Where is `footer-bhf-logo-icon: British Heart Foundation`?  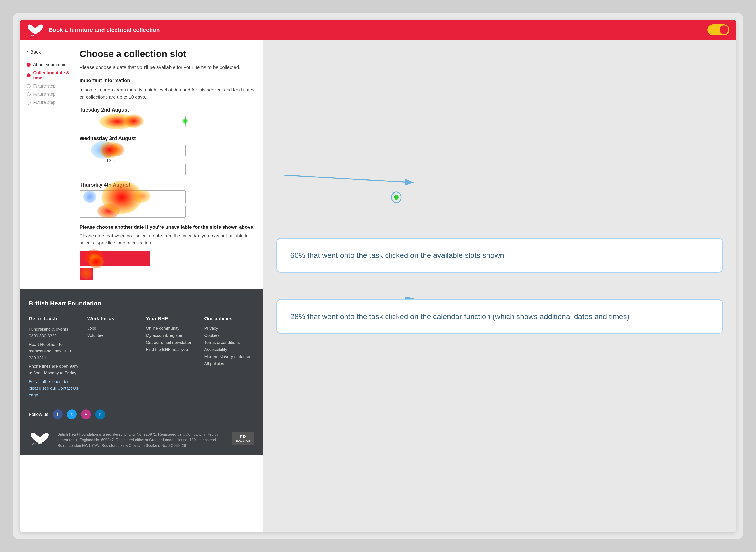
footer-bhf-logo-icon: British Heart Foundation is located at coordinates (40, 439).